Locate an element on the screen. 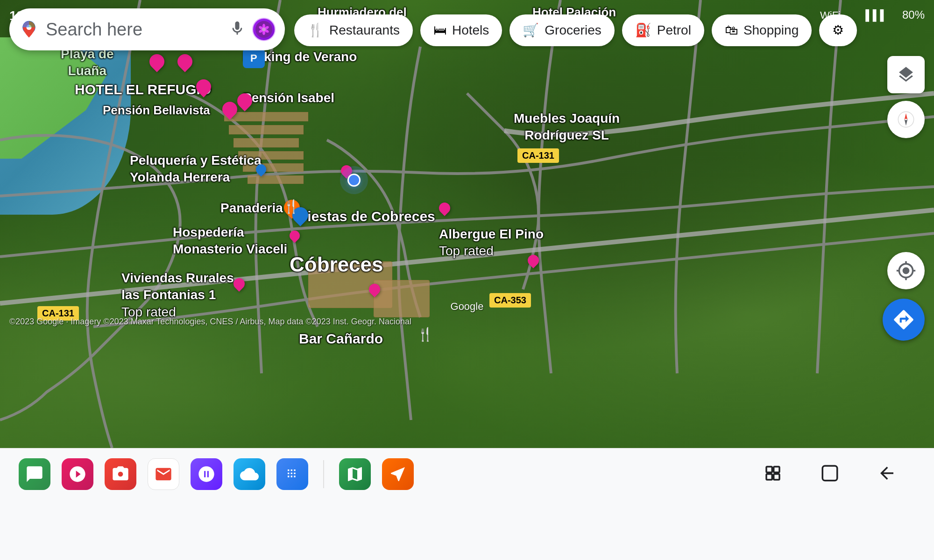 This screenshot has height=560, width=934. settings-icon: ⚙ is located at coordinates (838, 30).